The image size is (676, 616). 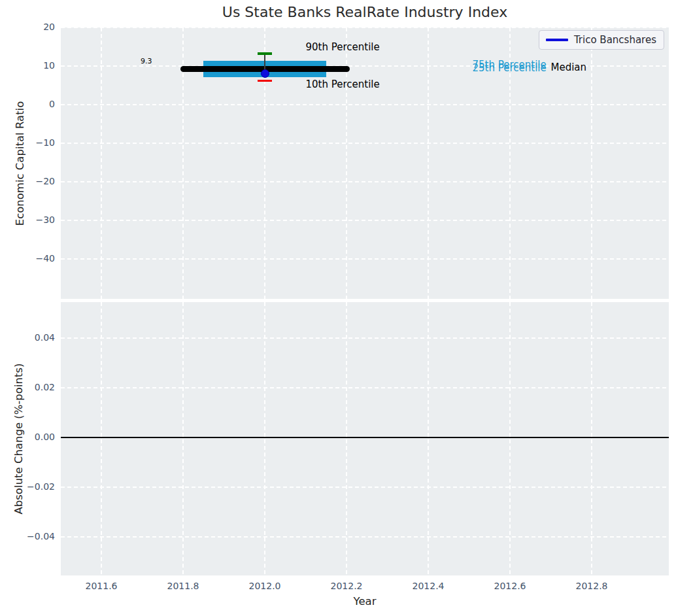 What do you see at coordinates (510, 586) in the screenshot?
I see `x-tick-label: 2012.6` at bounding box center [510, 586].